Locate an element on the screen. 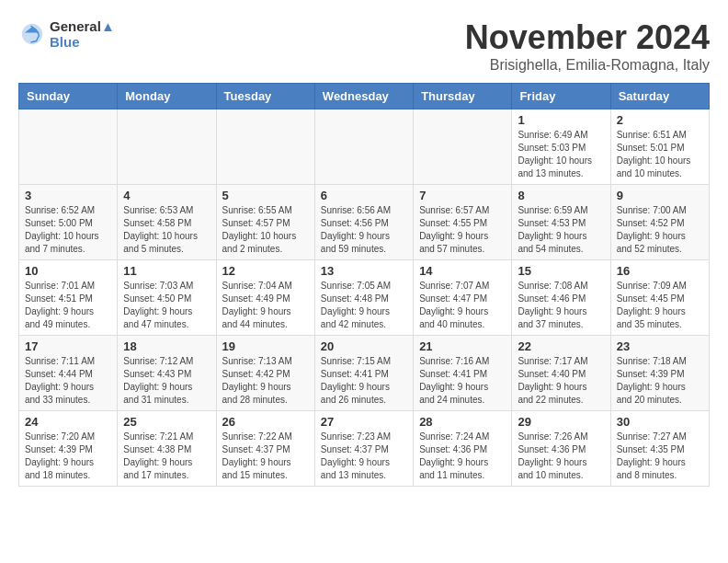 The width and height of the screenshot is (728, 563). calendar-cell: 25Sunrise: 7:21 AM Sunset: 4:38 PM Dayli… is located at coordinates (167, 449).